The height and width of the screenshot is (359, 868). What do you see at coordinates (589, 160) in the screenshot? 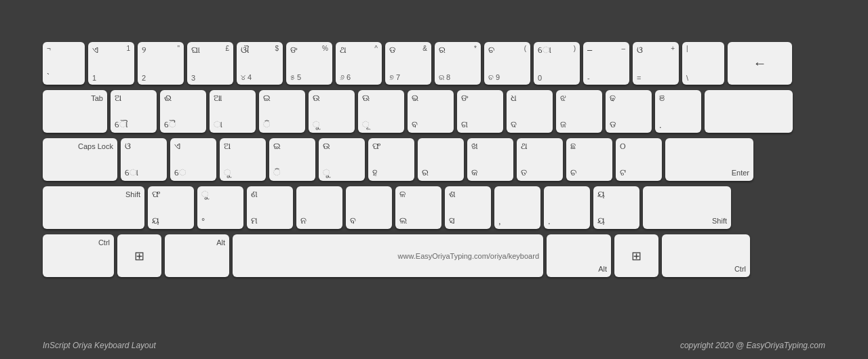
I see `key-semicolon: ଛ ଚ` at bounding box center [589, 160].